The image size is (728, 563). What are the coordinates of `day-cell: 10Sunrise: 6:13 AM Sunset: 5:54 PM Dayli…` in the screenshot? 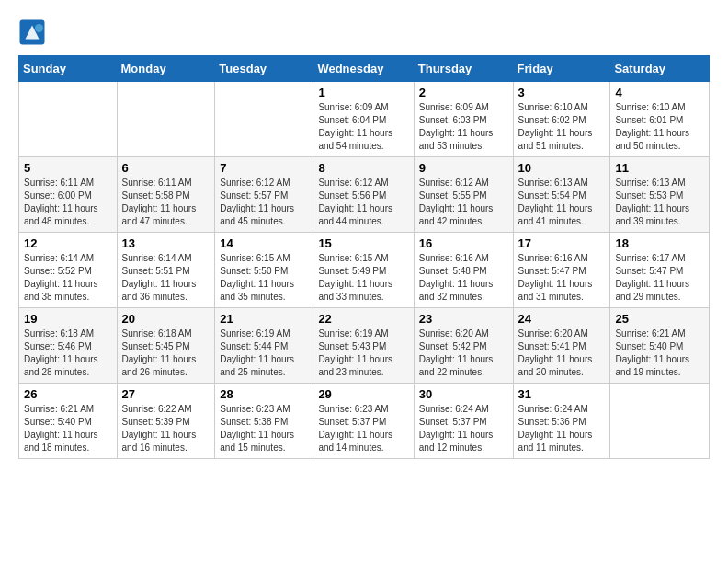 It's located at (562, 195).